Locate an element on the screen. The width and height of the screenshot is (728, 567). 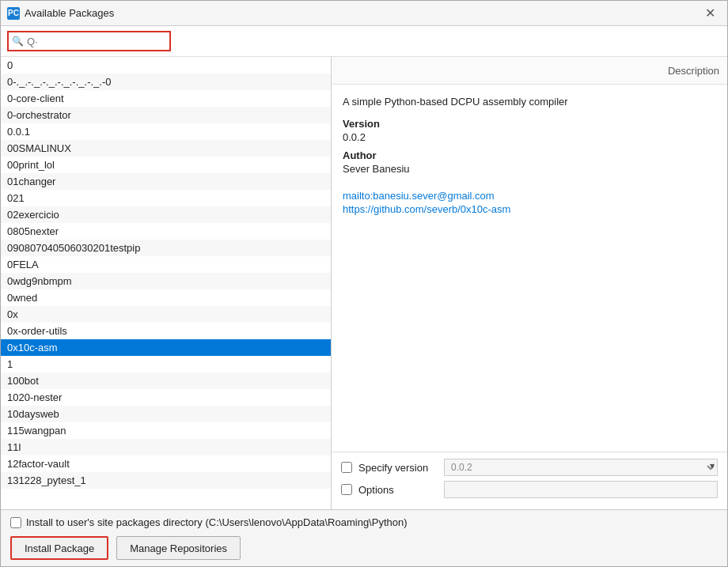
options-row: Options is located at coordinates (529, 490).